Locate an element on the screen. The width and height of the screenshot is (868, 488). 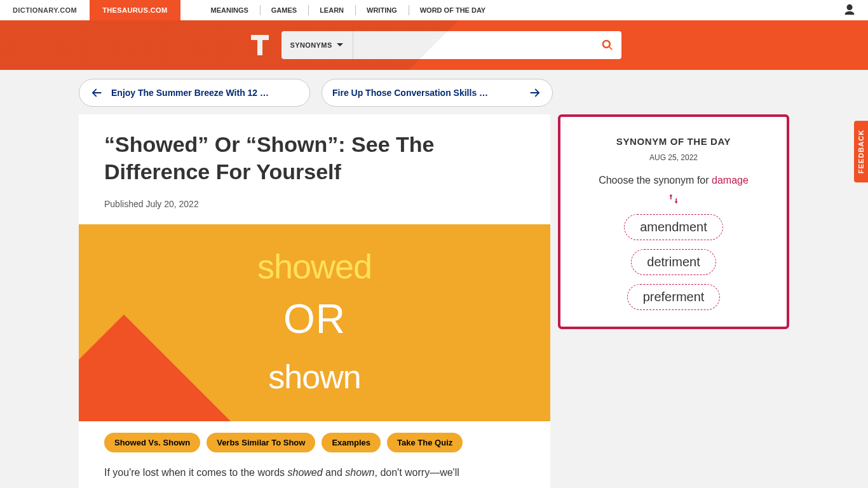
sotd-option-preferment: preferment is located at coordinates (674, 297).